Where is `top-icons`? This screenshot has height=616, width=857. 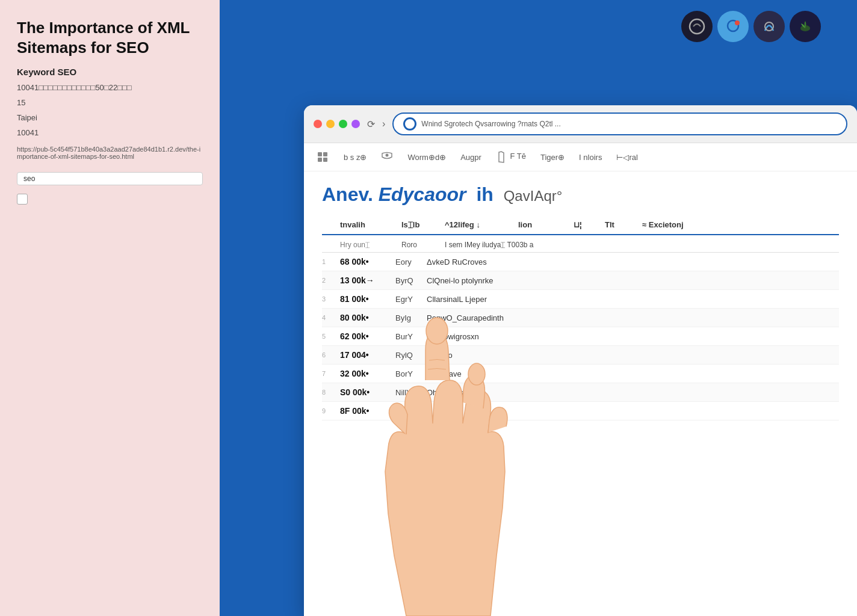 top-icons is located at coordinates (751, 26).